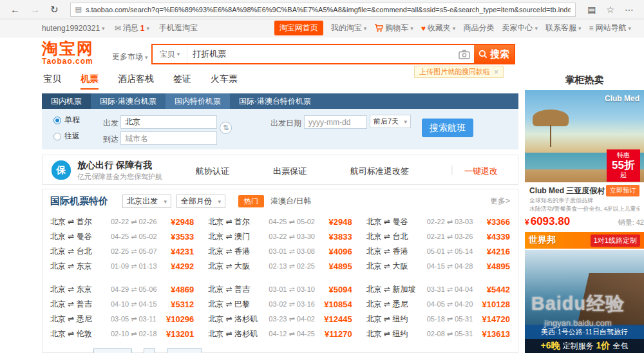 The height and width of the screenshot is (353, 644). What do you see at coordinates (585, 301) in the screenshot?
I see `roadtrip-ad: 美西·1号公路·11日自驾旅行 +6晚 定制服务 1价 全包` at bounding box center [585, 301].